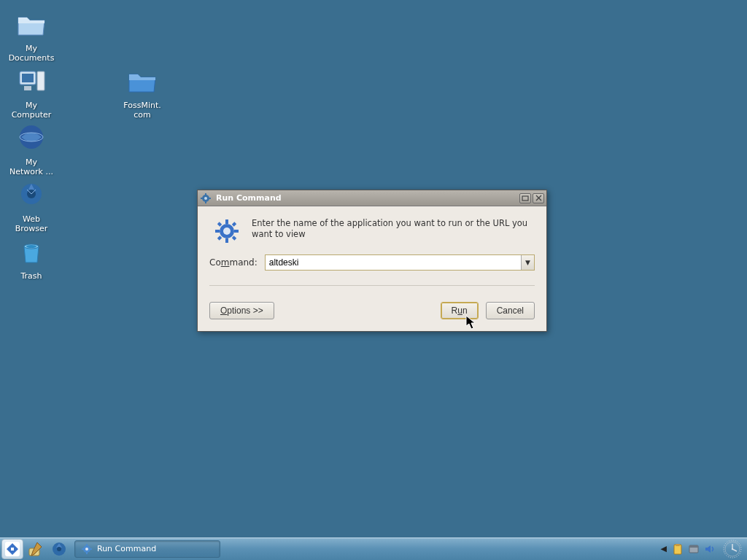 The height and width of the screenshot is (560, 747). I want to click on organizer-icon, so click(694, 549).